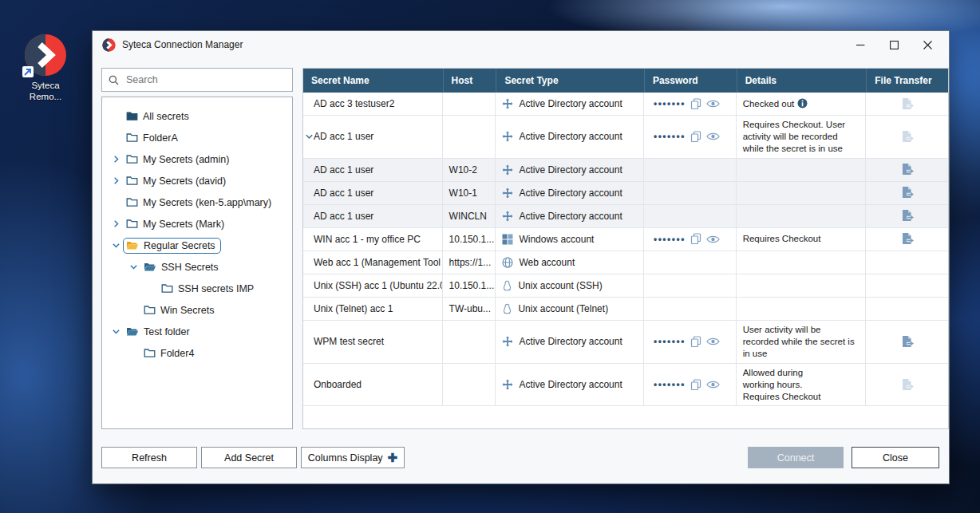 The height and width of the screenshot is (513, 980). I want to click on secret-type-cell: Active Directory account, so click(570, 193).